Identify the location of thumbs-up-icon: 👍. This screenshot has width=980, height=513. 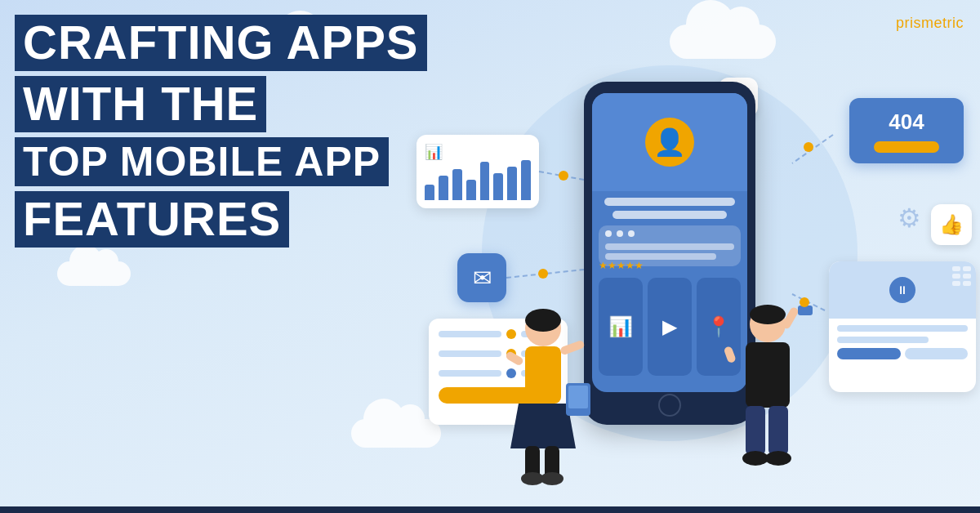
(951, 225).